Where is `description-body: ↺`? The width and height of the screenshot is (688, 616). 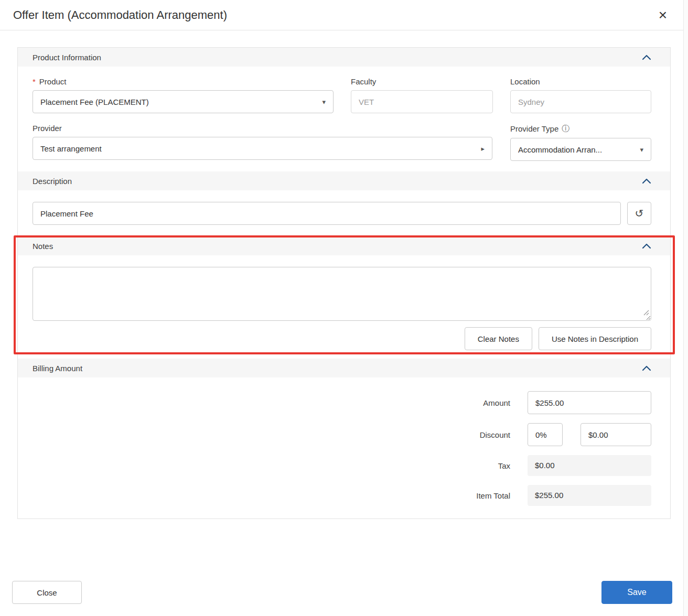 description-body: ↺ is located at coordinates (344, 213).